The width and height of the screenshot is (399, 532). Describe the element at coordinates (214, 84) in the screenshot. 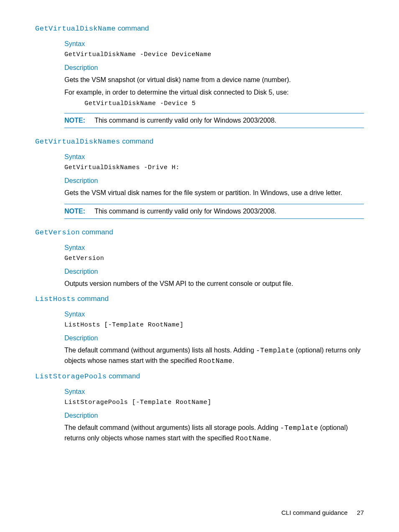

I see `content-block: Syntax GetVirtualDiskName -Device Device…` at that location.